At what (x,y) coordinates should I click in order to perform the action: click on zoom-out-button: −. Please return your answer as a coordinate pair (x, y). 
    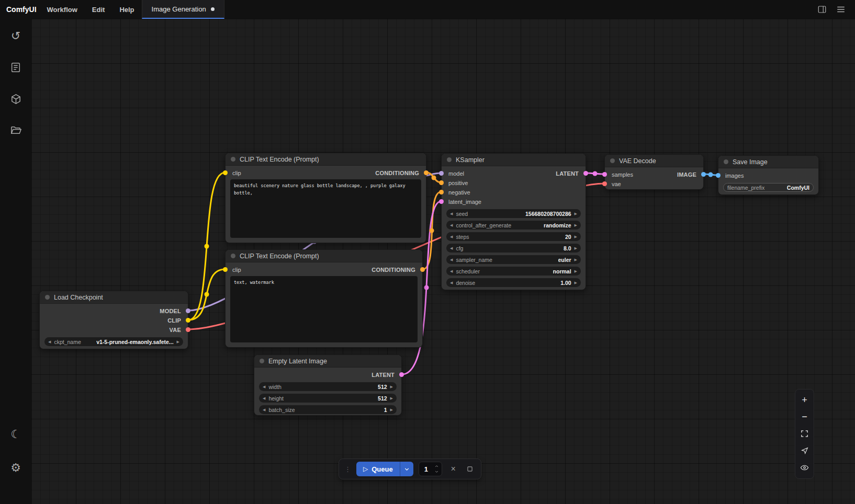
    Looking at the image, I should click on (805, 417).